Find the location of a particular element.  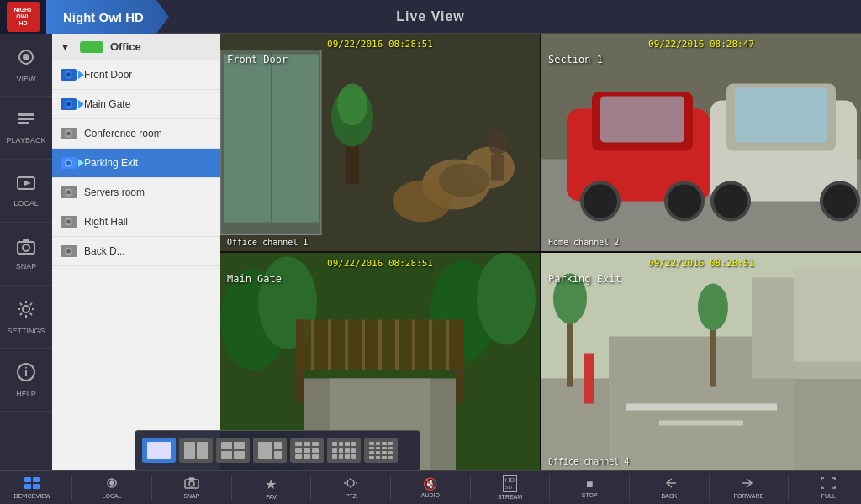

tool-forward: FORWARD is located at coordinates (749, 488).